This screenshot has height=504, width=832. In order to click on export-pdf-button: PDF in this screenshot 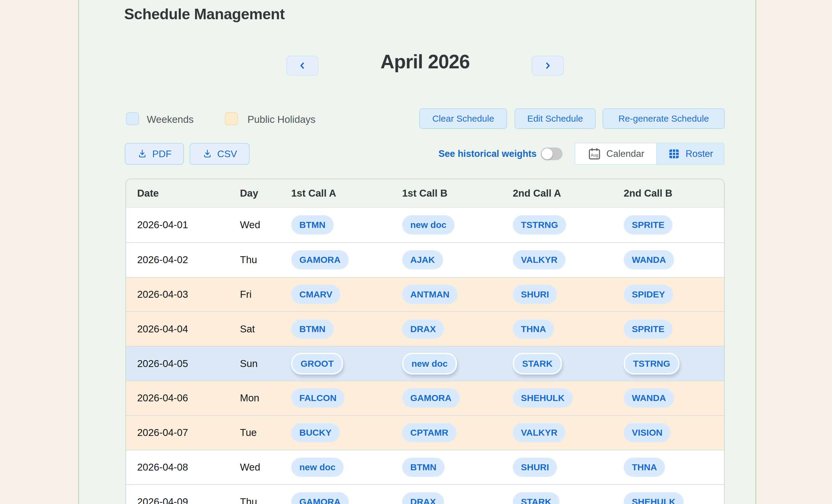, I will do `click(155, 154)`.